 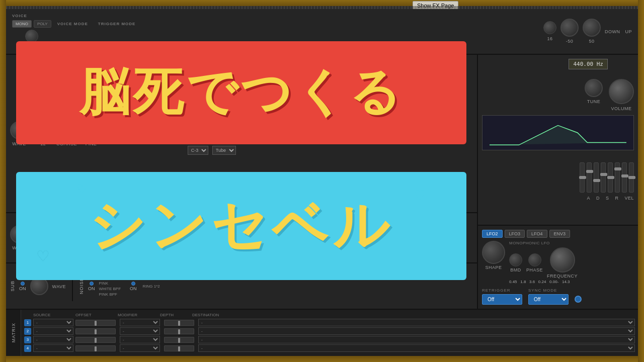 What do you see at coordinates (53, 315) in the screenshot?
I see `source-header: SOURCE` at bounding box center [53, 315].